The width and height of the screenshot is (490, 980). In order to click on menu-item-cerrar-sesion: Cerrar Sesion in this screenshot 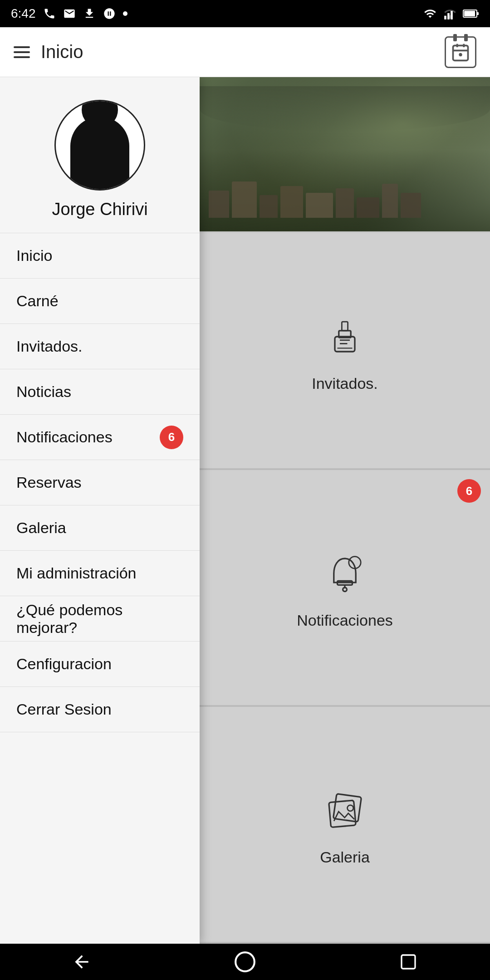, I will do `click(100, 710)`.